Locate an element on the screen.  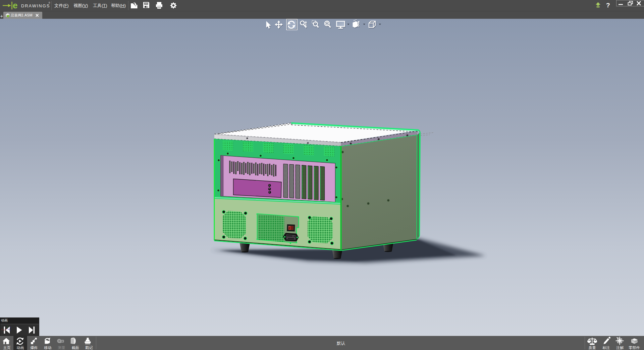
svg-text: x is located at coordinates (2, 329).